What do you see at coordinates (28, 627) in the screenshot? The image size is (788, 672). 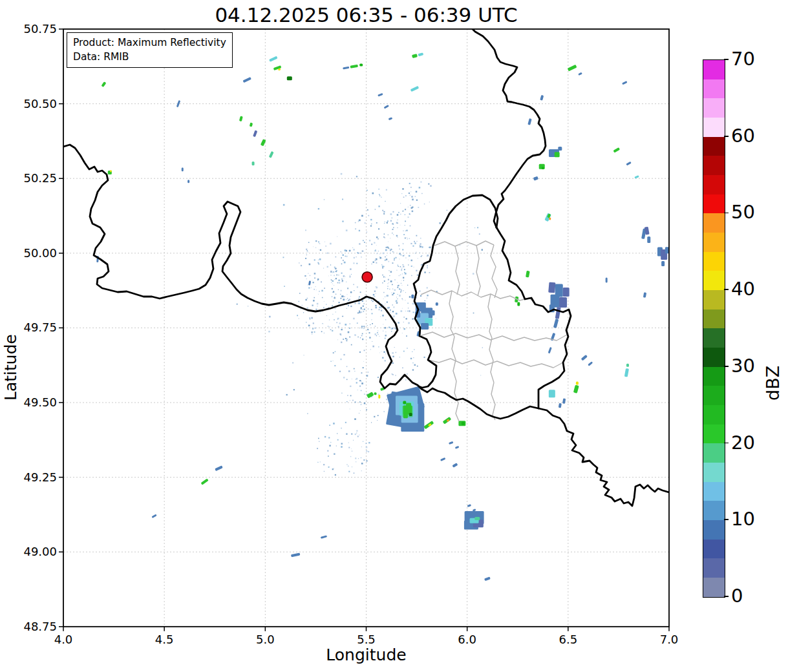 I see `y-tick-label: 48.75` at bounding box center [28, 627].